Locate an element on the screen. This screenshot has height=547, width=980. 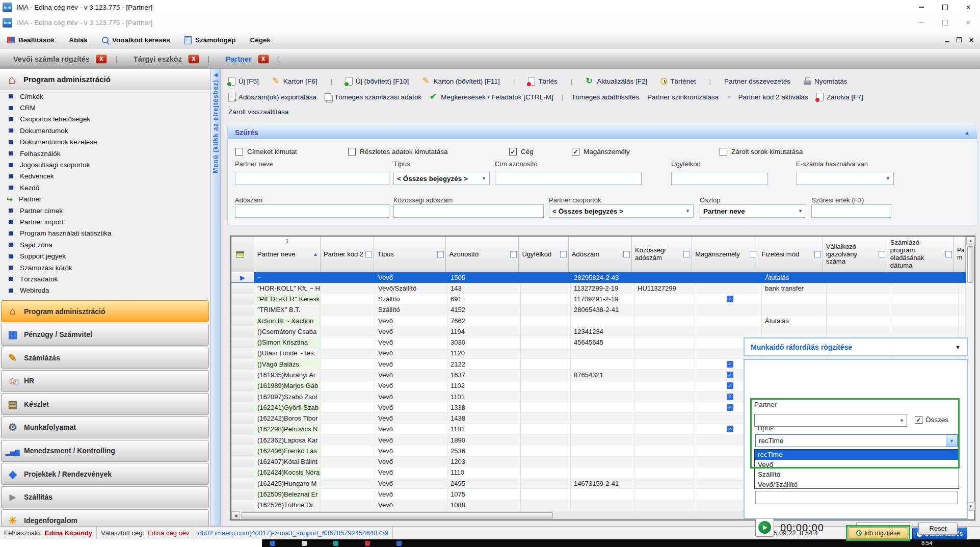
column-header-v-llalkoz-igazolv-ny-sz-ma: Vállalkozó igazolvány száma is located at coordinates (855, 254).